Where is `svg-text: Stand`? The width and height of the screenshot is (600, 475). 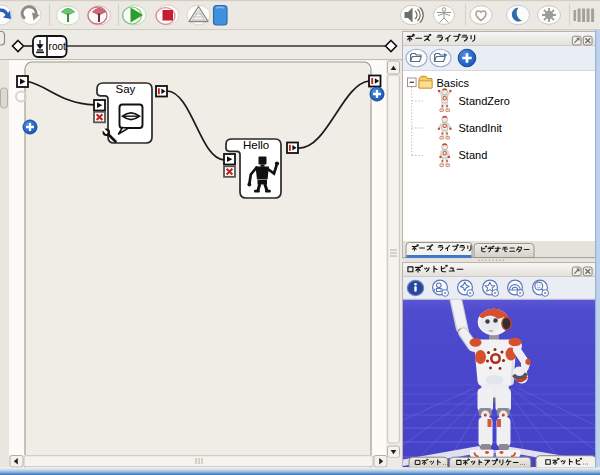
svg-text: Stand is located at coordinates (474, 155).